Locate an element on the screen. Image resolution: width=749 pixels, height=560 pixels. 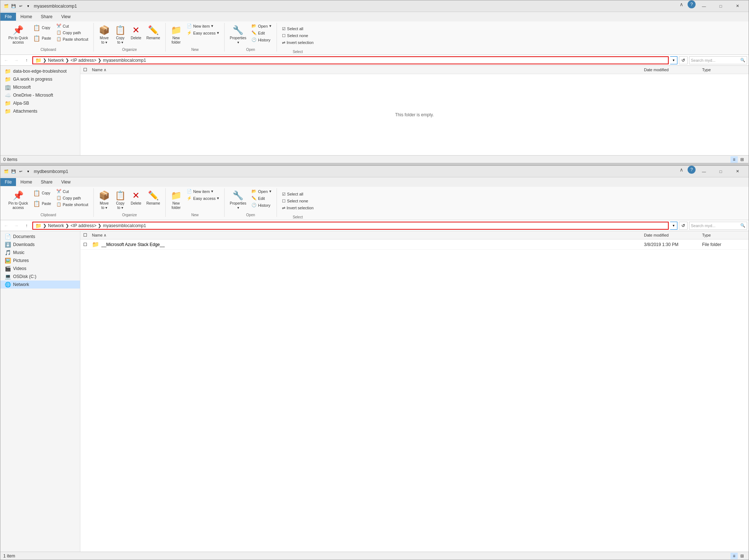
tb-dropdown-2: ▾ is located at coordinates (28, 172).